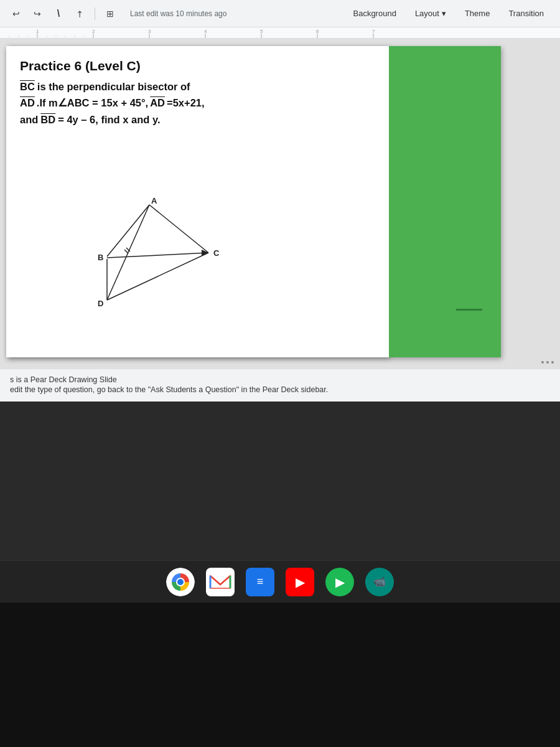 Image resolution: width=560 pixels, height=747 pixels. What do you see at coordinates (373, 31) in the screenshot?
I see `svg-text: 7` at bounding box center [373, 31].